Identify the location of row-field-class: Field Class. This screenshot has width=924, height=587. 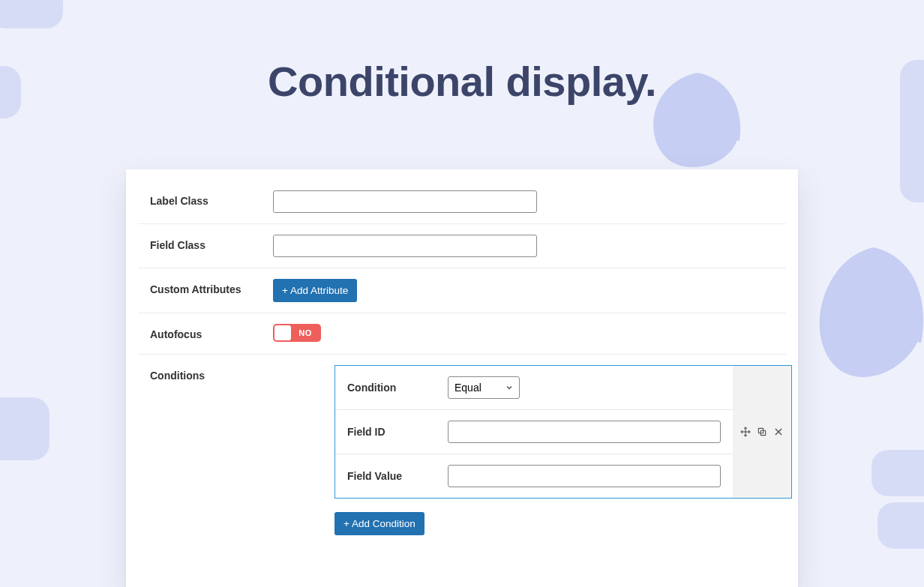
(462, 246).